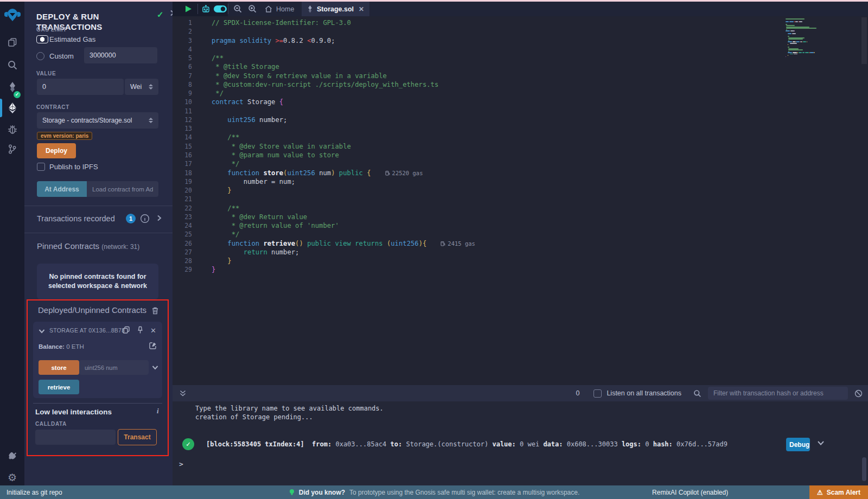 The height and width of the screenshot is (499, 868). Describe the element at coordinates (820, 492) in the screenshot. I see `warning-icon: ⚠` at that location.